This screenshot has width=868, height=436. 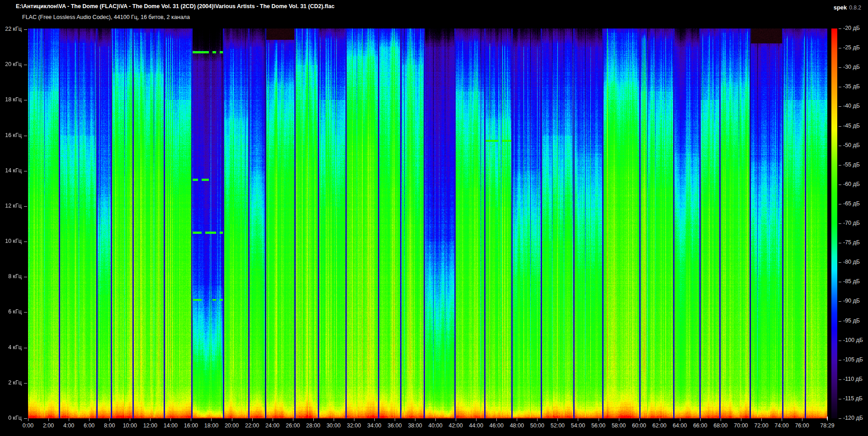 I want to click on db-tick-label: -45 дБ, so click(x=852, y=126).